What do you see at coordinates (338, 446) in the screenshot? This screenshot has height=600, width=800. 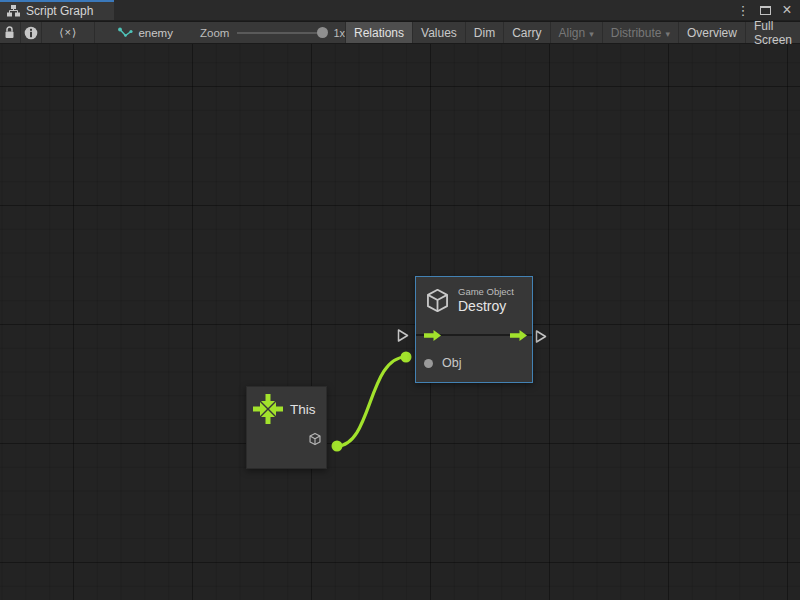 I see `wire-start-dot` at bounding box center [338, 446].